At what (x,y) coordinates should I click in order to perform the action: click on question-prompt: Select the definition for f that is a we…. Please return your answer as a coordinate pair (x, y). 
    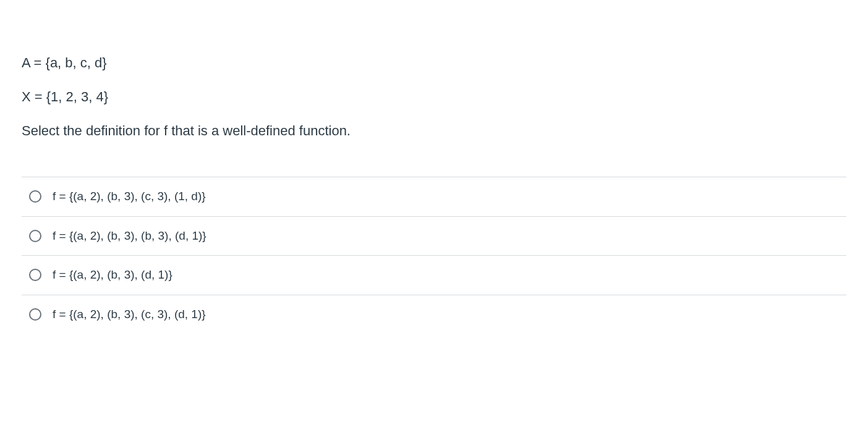
    Looking at the image, I should click on (434, 131).